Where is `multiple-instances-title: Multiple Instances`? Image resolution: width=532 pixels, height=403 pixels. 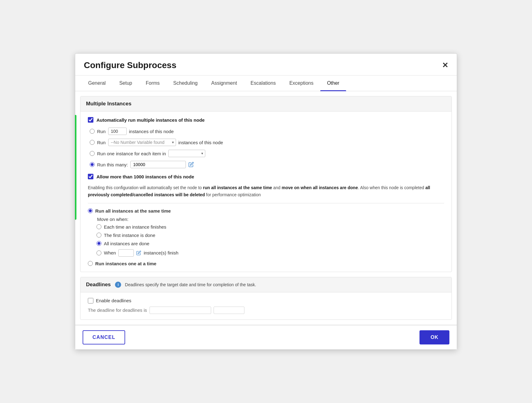
multiple-instances-title: Multiple Instances is located at coordinates (108, 104).